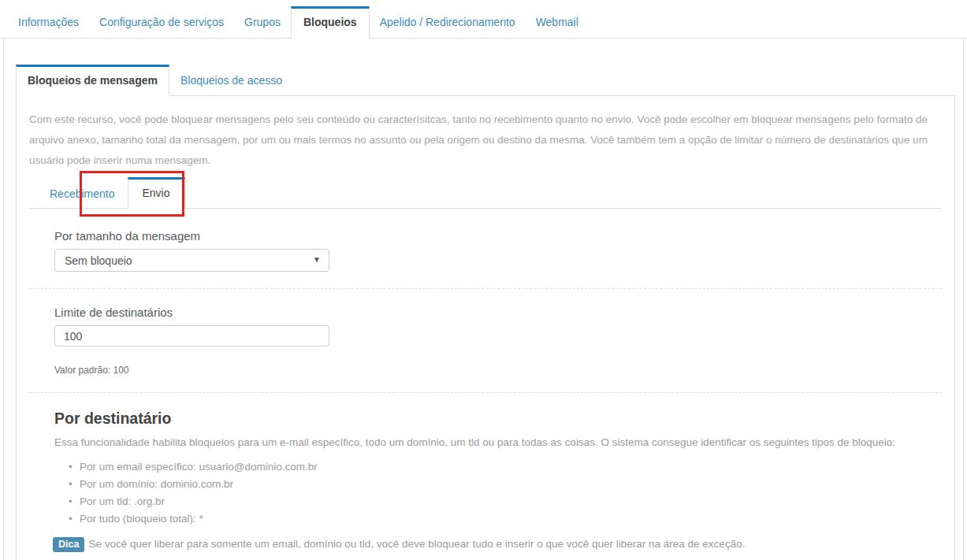  I want to click on message-size-select: Sem bloqueio ▼, so click(192, 260).